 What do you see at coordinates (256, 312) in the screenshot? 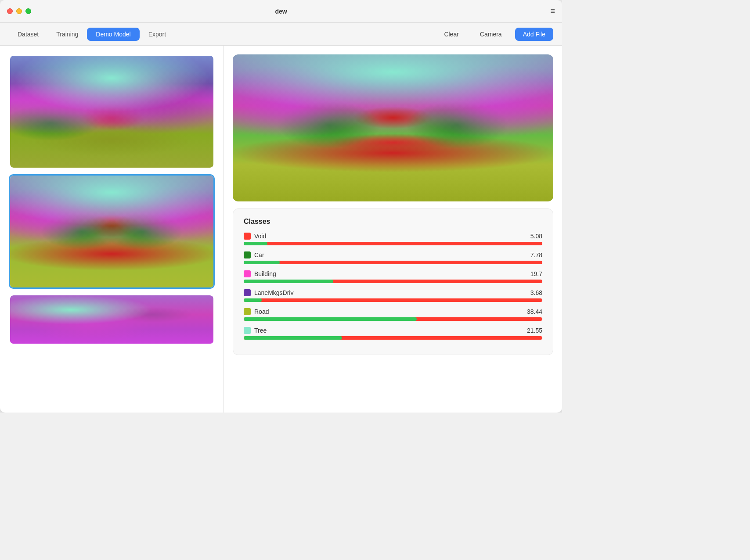
I see `class-label-road: Road` at bounding box center [256, 312].